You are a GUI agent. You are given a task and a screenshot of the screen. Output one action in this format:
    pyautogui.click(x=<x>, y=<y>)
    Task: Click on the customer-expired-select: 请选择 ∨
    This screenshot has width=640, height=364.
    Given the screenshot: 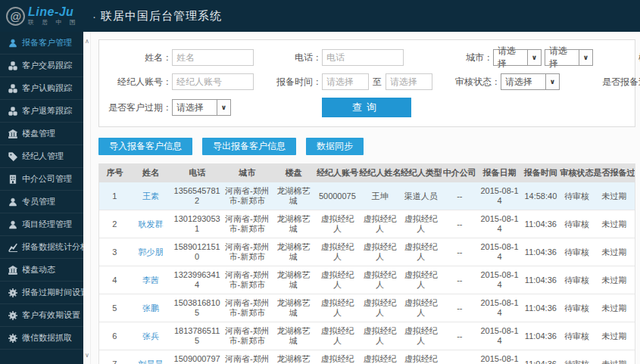 What is the action you would take?
    pyautogui.click(x=201, y=107)
    